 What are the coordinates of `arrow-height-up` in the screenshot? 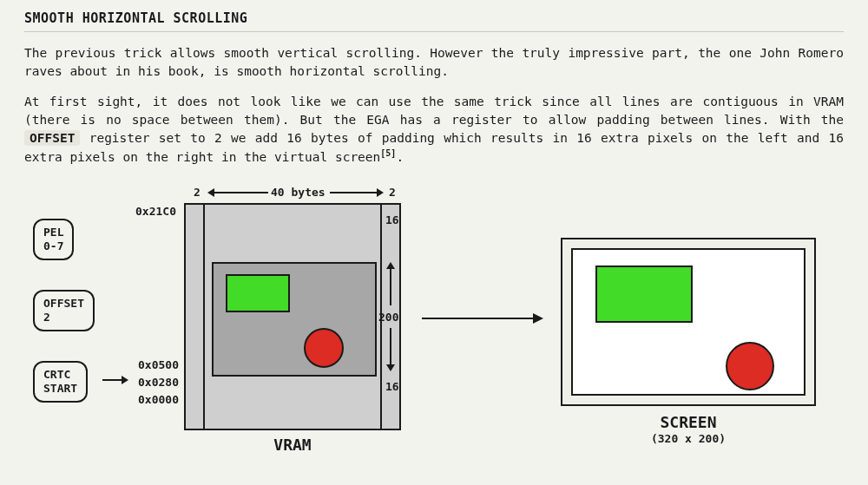 It's located at (391, 284).